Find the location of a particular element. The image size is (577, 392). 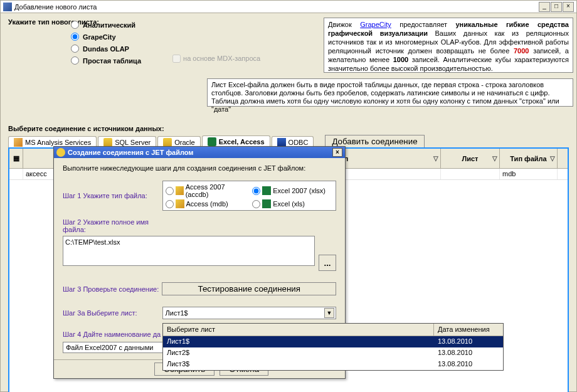

filetype-accdb: Access 2007 (accdb) is located at coordinates (206, 191).